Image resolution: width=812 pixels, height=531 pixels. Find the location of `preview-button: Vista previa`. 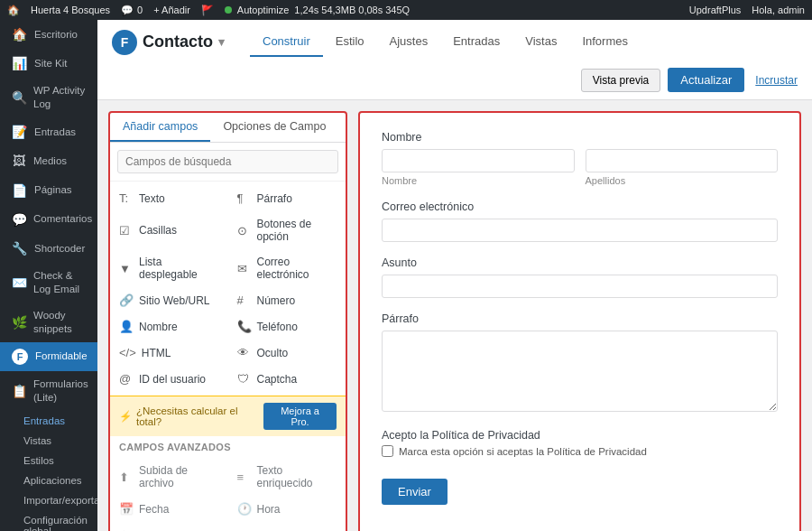

preview-button: Vista previa is located at coordinates (621, 80).